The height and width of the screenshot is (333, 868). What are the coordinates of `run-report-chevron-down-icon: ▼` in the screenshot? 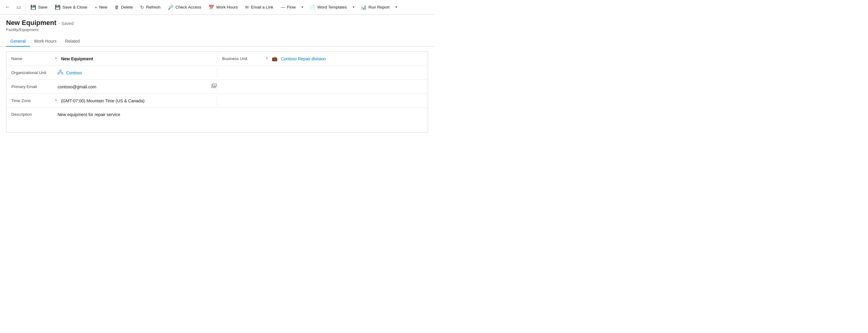 It's located at (396, 7).